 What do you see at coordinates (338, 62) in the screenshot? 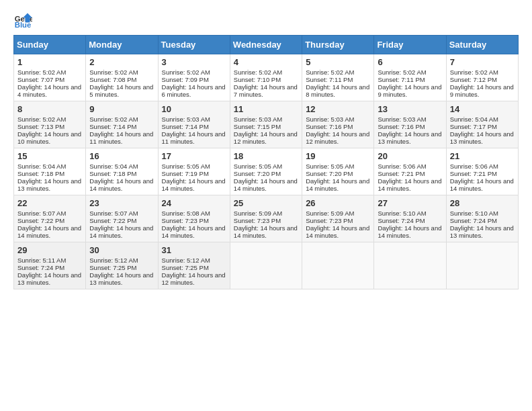
I see `day-number: 5` at bounding box center [338, 62].